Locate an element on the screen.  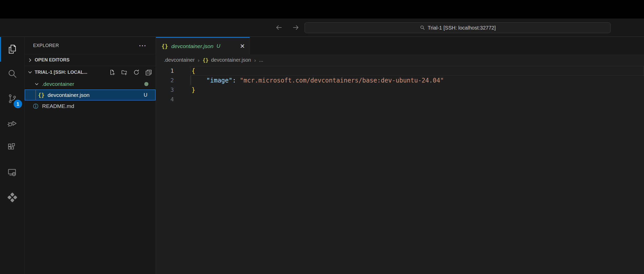
activity-item-source-control: 1 is located at coordinates (12, 99).